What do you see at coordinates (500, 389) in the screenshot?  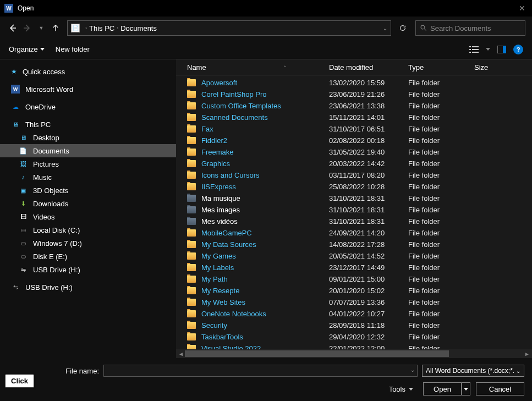 I see `cancel-button: Cancel` at bounding box center [500, 389].